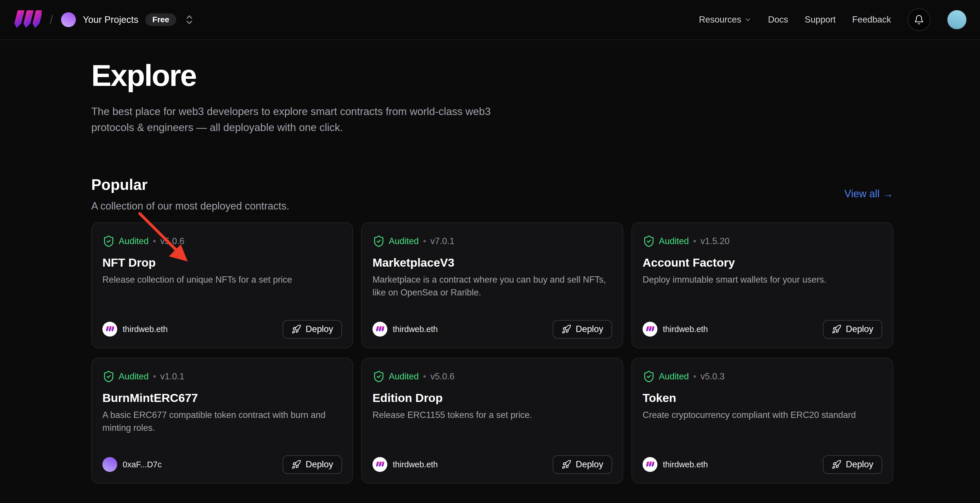  What do you see at coordinates (492, 241) in the screenshot?
I see `card-meta-row: Audited • v7.0.1` at bounding box center [492, 241].